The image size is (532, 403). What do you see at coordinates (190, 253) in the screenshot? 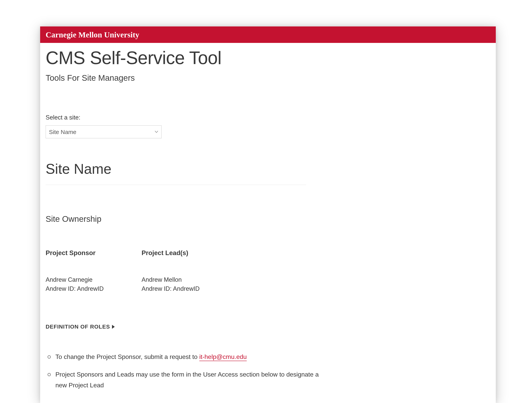
I see `project-leads-label: Project Lead(s)` at bounding box center [190, 253].